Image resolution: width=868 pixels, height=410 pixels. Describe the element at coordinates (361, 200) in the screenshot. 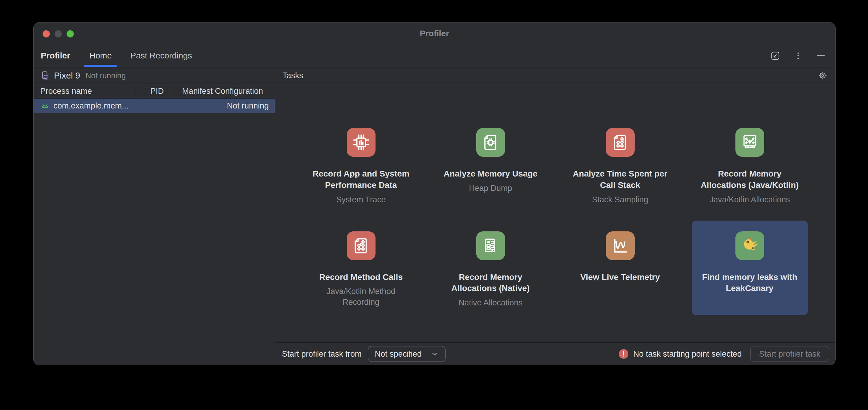

I see `task-subtitle: System Trace` at that location.